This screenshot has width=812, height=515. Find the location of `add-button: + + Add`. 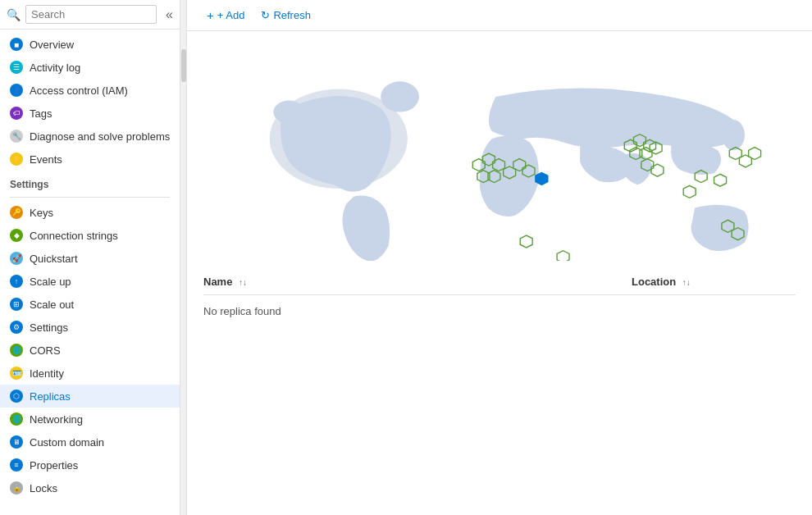

add-button: + + Add is located at coordinates (226, 15).